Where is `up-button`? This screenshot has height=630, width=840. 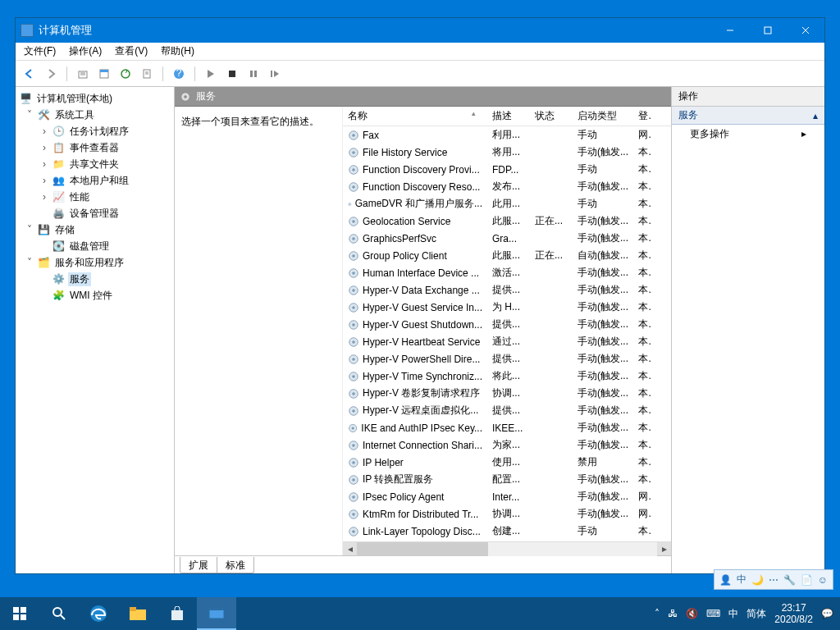
up-button is located at coordinates (83, 74).